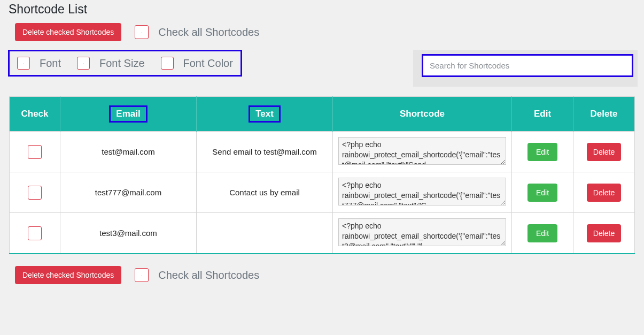  I want to click on th-text: Text, so click(265, 115).